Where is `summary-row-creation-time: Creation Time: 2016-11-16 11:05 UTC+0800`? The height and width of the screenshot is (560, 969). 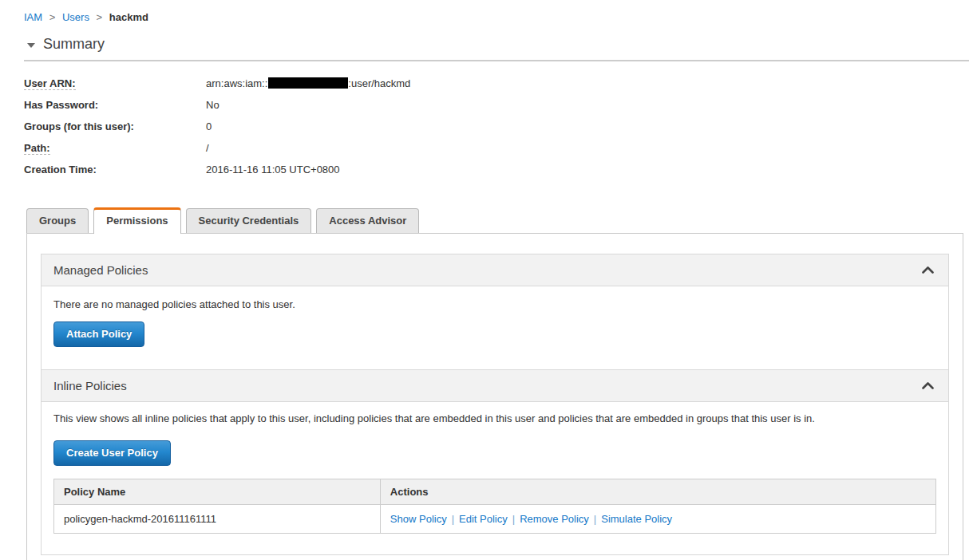 summary-row-creation-time: Creation Time: 2016-11-16 11:05 UTC+0800 is located at coordinates (493, 169).